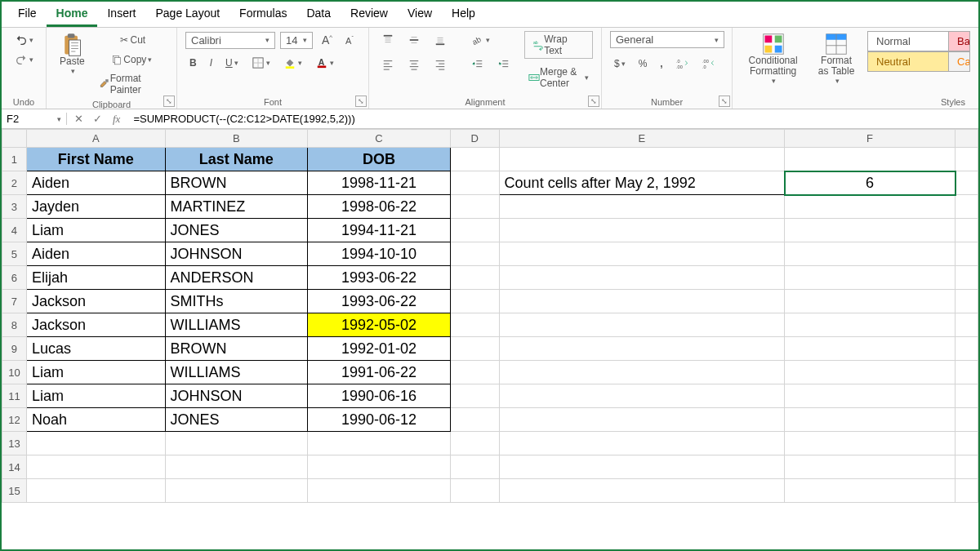 This screenshot has width=980, height=551. Describe the element at coordinates (871, 183) in the screenshot. I see `cell-F2: 6` at that location.